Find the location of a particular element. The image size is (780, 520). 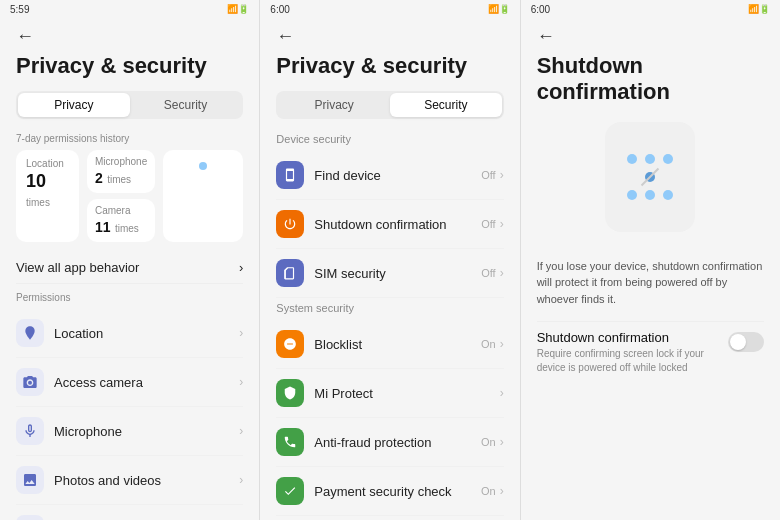

sim-label: SIM security is located at coordinates (398, 274).